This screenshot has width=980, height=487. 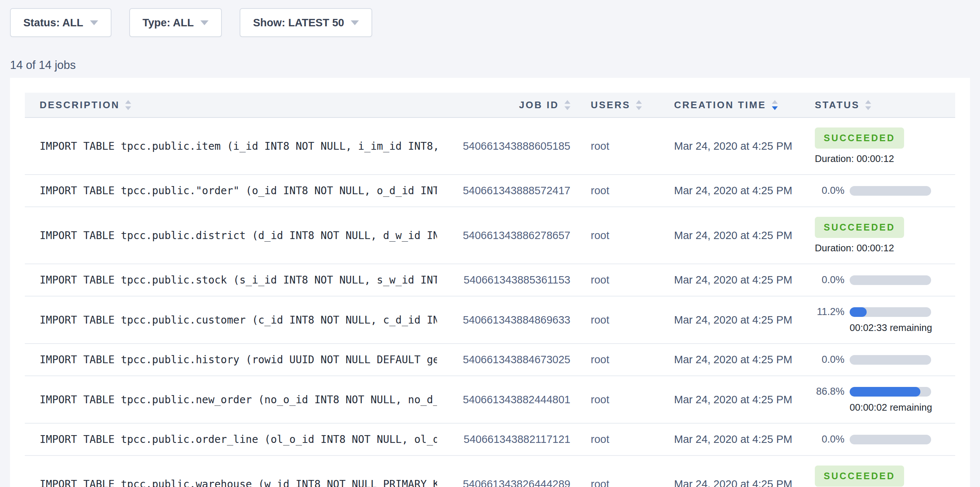 I want to click on job-id-cell: 540661343826444289, so click(x=504, y=483).